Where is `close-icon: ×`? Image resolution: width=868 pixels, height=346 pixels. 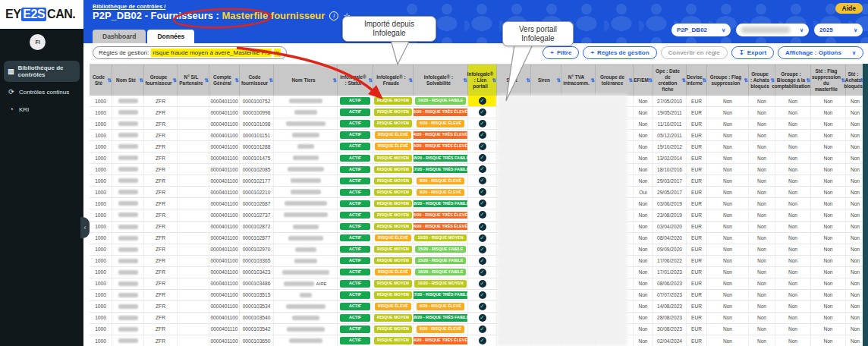
close-icon: × is located at coordinates (278, 53).